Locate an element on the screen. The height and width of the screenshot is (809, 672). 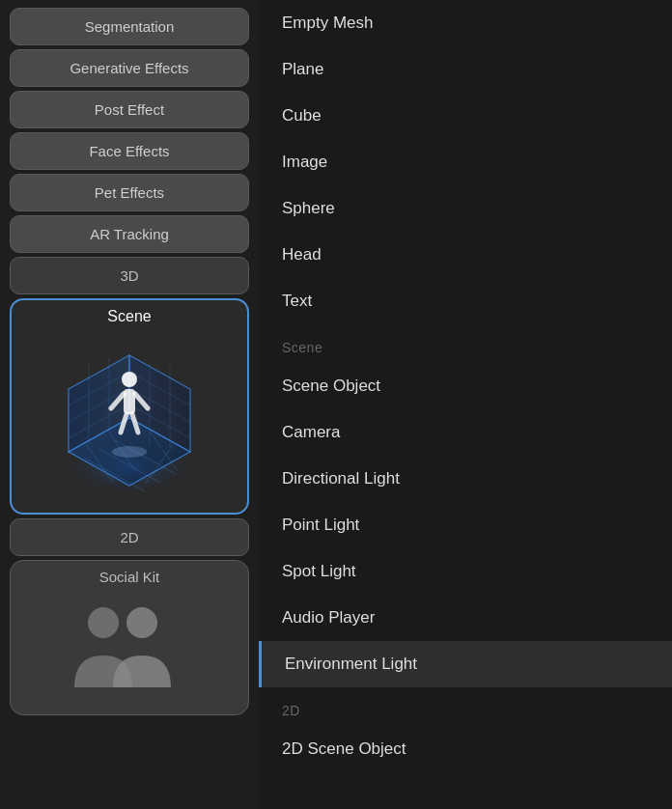
menu-item-label: Sphere is located at coordinates (309, 209).